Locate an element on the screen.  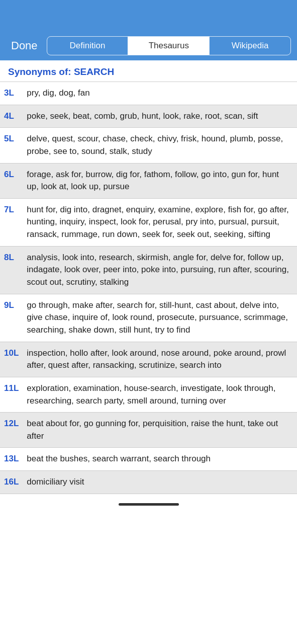
tab-definition: Definition is located at coordinates (87, 46).